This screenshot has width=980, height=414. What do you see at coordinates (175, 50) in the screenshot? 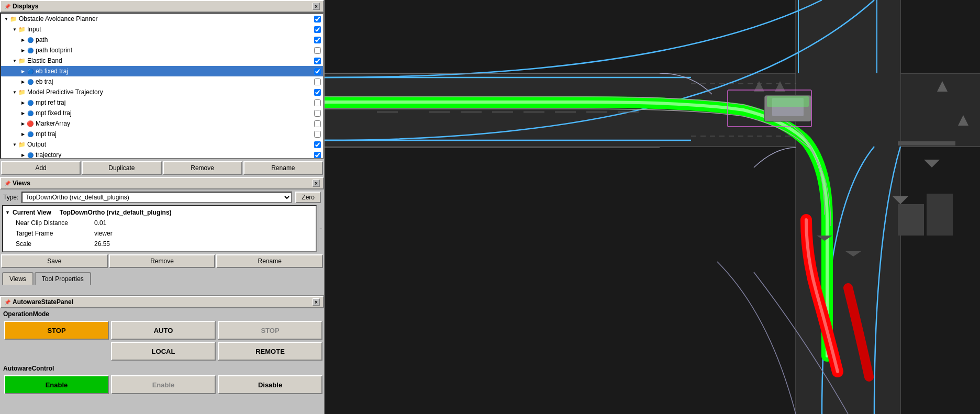
I see `item-label: path footprint` at bounding box center [175, 50].